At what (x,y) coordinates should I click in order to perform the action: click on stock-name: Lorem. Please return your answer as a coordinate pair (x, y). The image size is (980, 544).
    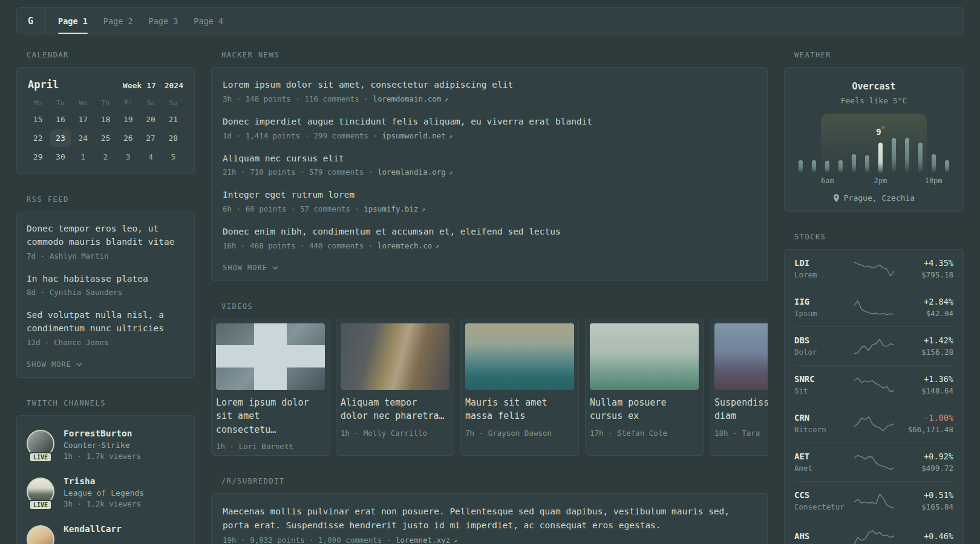
    Looking at the image, I should click on (823, 274).